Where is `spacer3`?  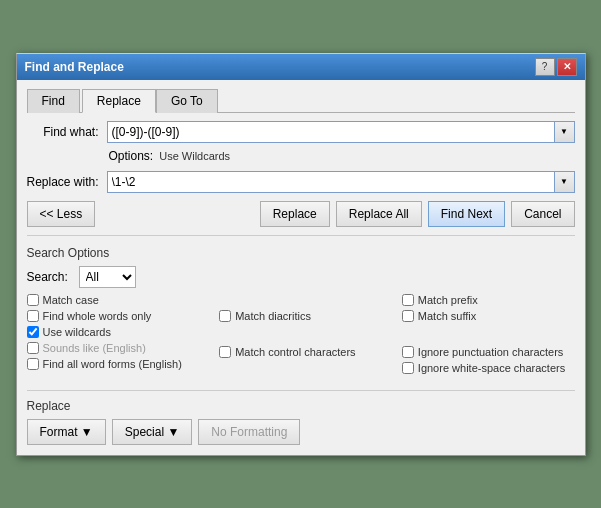
spacer3 is located at coordinates (488, 334).